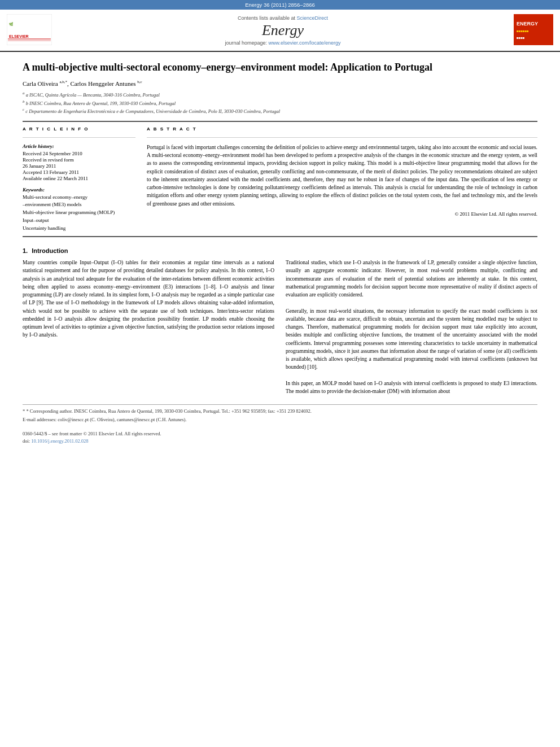 Image resolution: width=560 pixels, height=747 pixels. What do you see at coordinates (79, 213) in the screenshot?
I see `keyword-3: Multi-objective linear programming (MOLP…` at bounding box center [79, 213].